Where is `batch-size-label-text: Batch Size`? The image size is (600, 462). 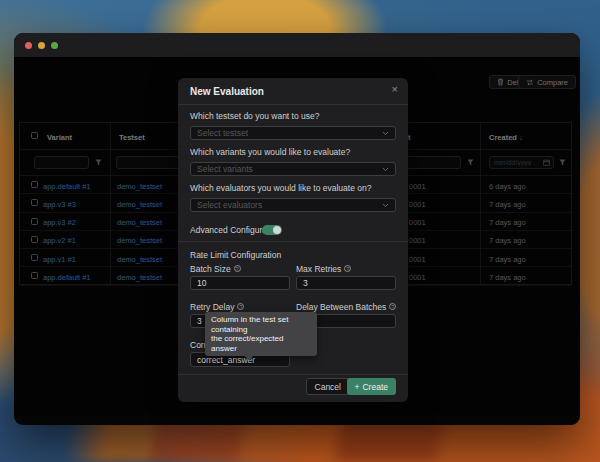
batch-size-label-text: Batch Size is located at coordinates (210, 269).